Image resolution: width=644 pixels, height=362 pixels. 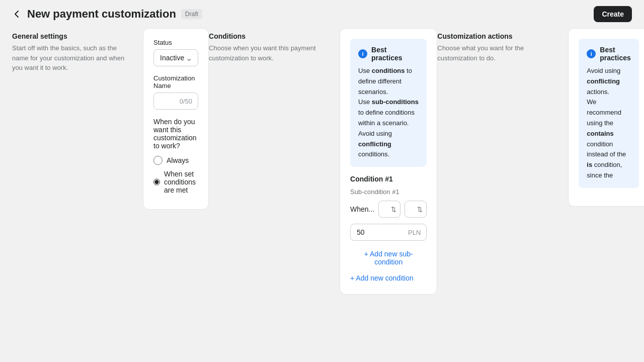 I want to click on best-practice-1: Use conditions to define different scena…, so click(x=388, y=81).